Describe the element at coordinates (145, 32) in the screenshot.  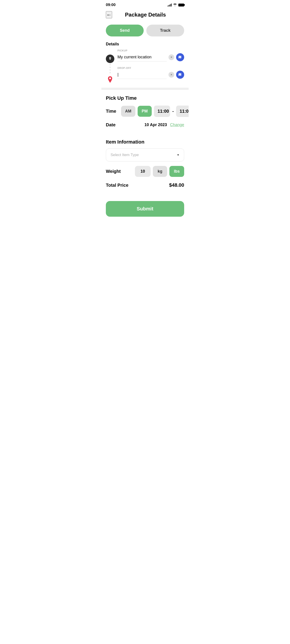
I see `tab-container: Send Track` at that location.